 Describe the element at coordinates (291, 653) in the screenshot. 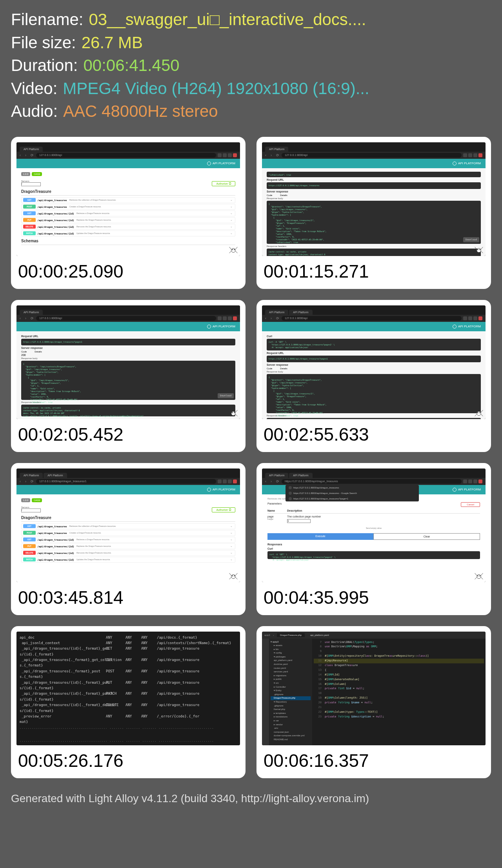

I see `tree-item: ▾ config` at that location.